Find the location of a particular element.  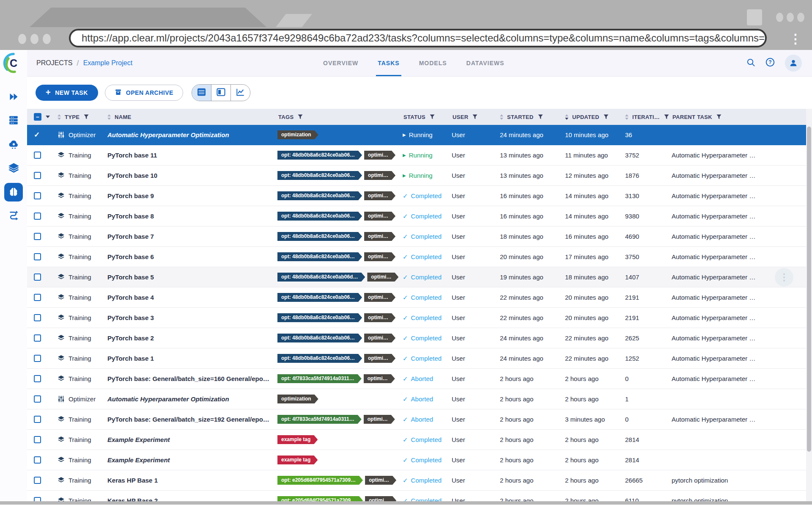

new-task-button: + NEW TASK is located at coordinates (67, 93).